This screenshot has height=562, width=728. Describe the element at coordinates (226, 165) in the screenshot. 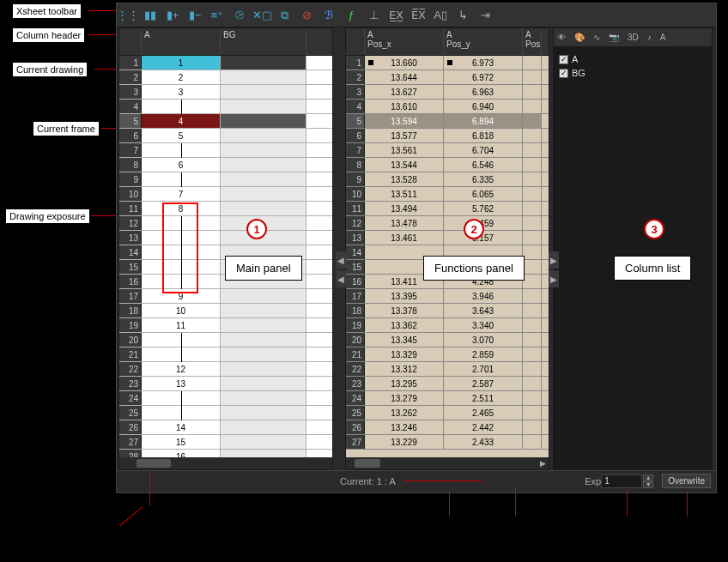

I see `table-row: 86` at that location.